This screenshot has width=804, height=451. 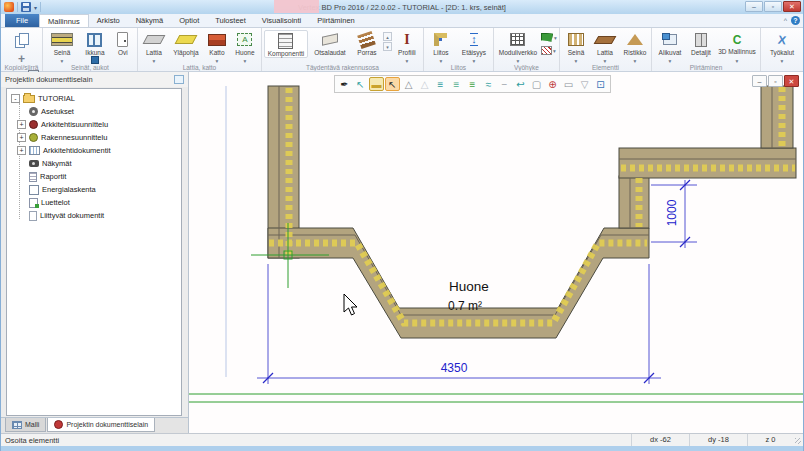 I want to click on triangle-icon: △, so click(x=408, y=84).